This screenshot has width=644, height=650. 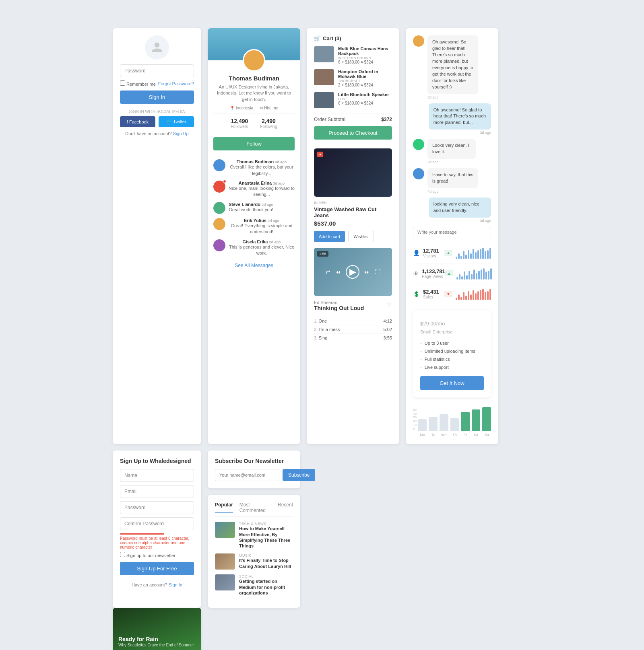 I want to click on tab-most-commented: Most Commented, so click(x=255, y=508).